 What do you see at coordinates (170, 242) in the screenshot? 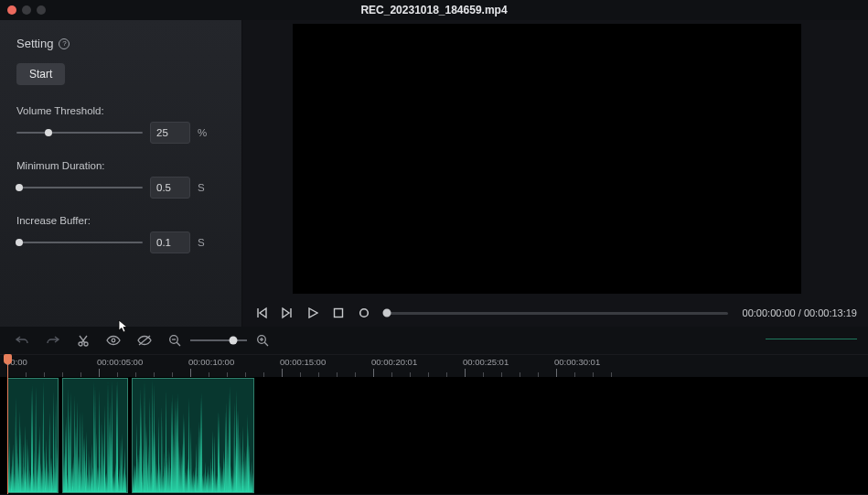
I see `increase-buffer-input: 0.1` at bounding box center [170, 242].